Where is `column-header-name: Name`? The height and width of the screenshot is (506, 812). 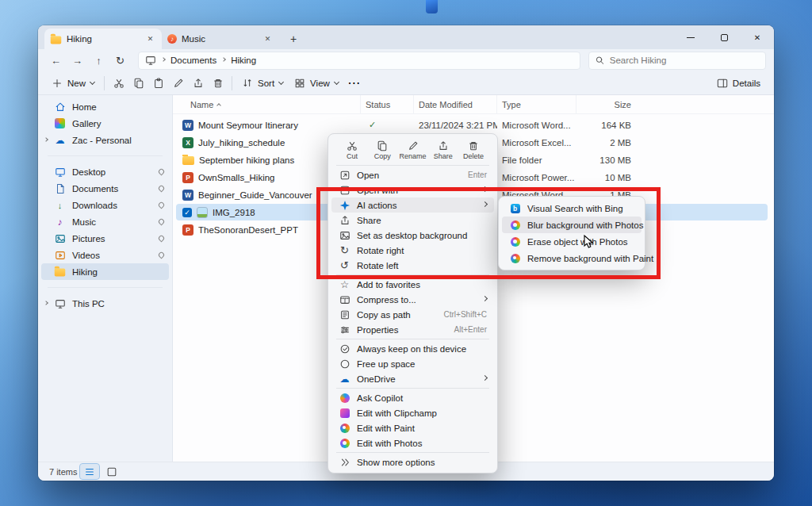
column-header-name: Name is located at coordinates (271, 105).